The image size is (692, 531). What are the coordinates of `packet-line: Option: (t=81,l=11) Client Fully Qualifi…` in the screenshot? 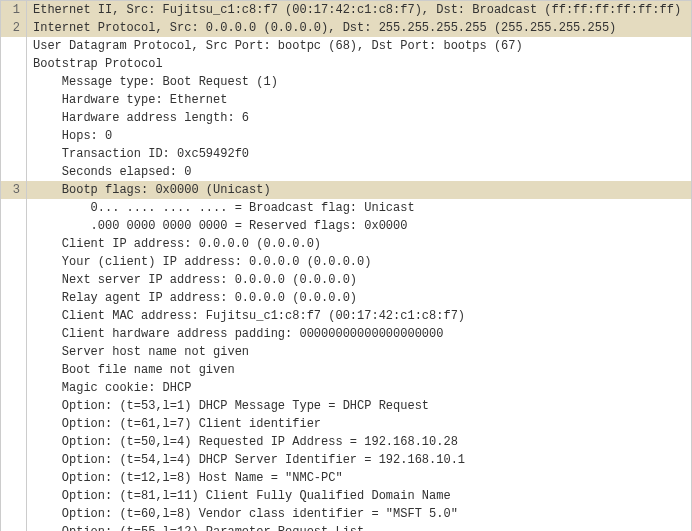 It's located at (346, 496).